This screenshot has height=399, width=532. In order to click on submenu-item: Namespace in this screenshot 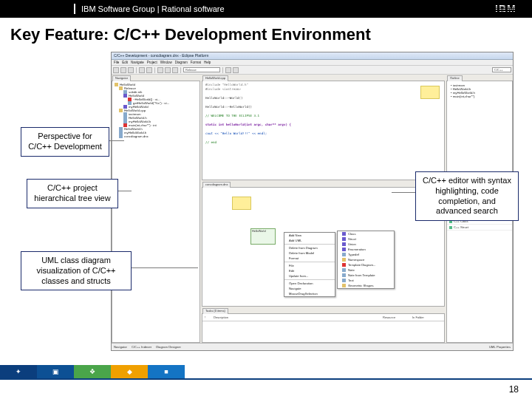, I will do `click(366, 260)`.